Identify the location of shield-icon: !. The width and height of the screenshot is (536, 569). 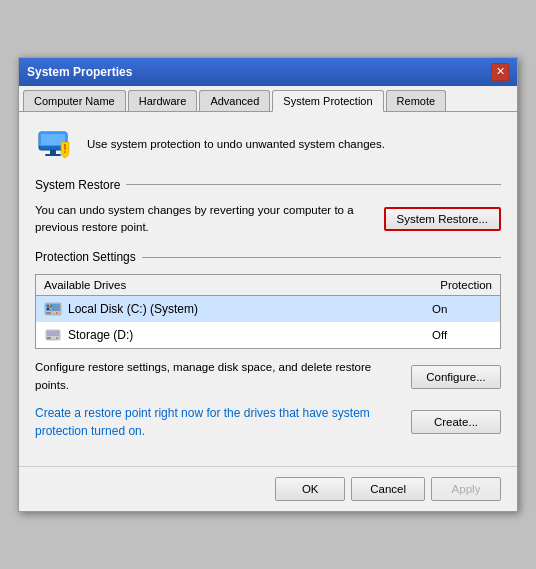
(55, 144).